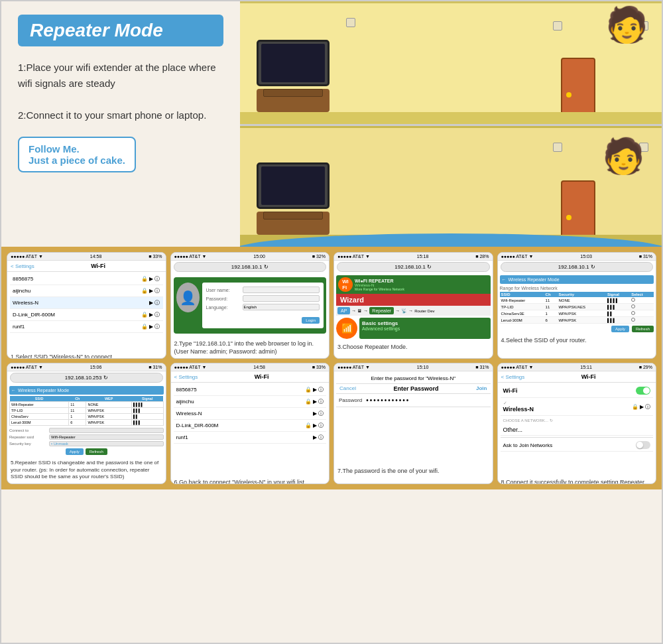 The width and height of the screenshot is (663, 644). What do you see at coordinates (86, 315) in the screenshot?
I see `wifi-item-dlink: D-Link_DIR-600M 🔒 ▶ ⓘ` at bounding box center [86, 315].